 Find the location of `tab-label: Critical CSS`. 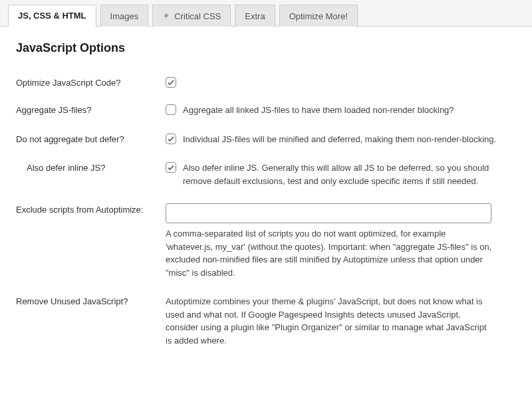

tab-label: Critical CSS is located at coordinates (198, 16).